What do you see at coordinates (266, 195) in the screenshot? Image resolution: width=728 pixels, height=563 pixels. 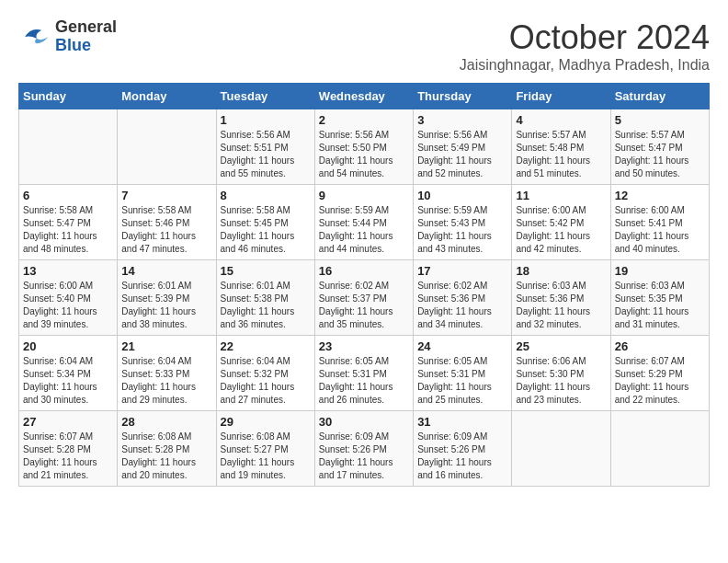 I see `day-number: 8` at bounding box center [266, 195].